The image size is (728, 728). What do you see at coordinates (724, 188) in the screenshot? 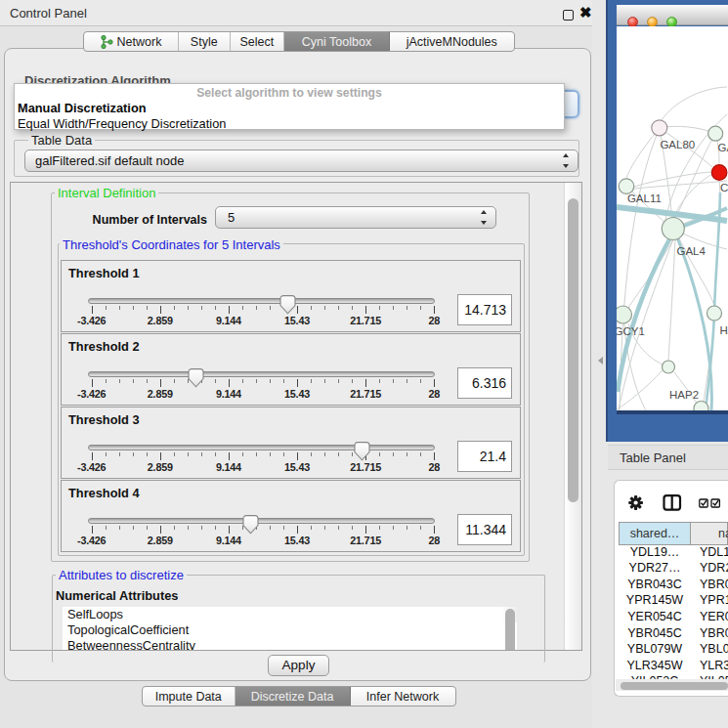
I see `svg-text: CR` at bounding box center [724, 188].